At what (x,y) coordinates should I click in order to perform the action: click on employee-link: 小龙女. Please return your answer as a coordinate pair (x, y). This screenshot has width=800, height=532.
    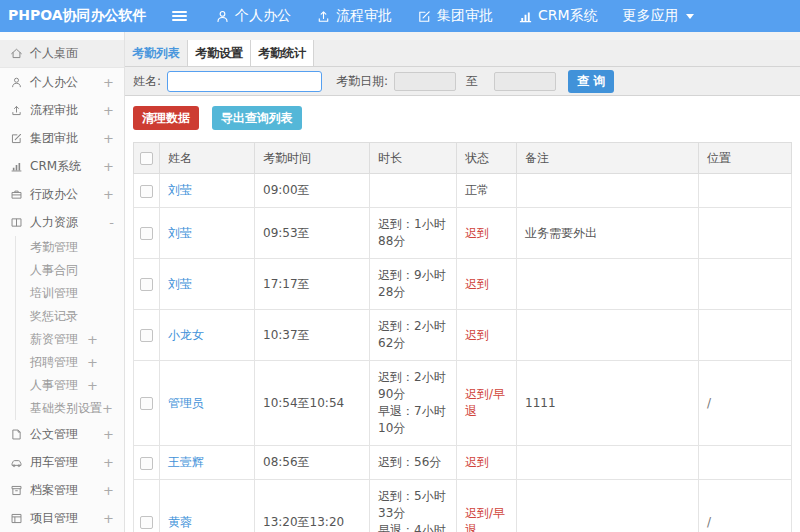
    Looking at the image, I should click on (186, 335).